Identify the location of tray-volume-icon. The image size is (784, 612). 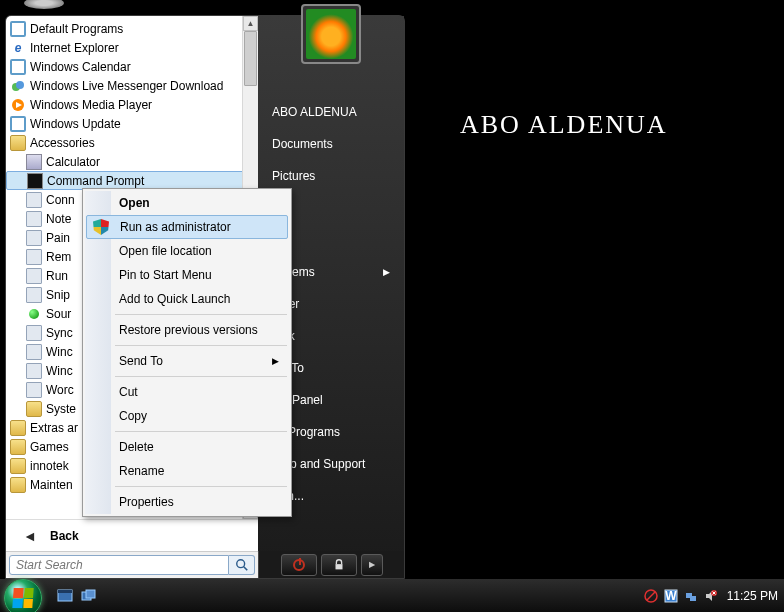
(711, 596).